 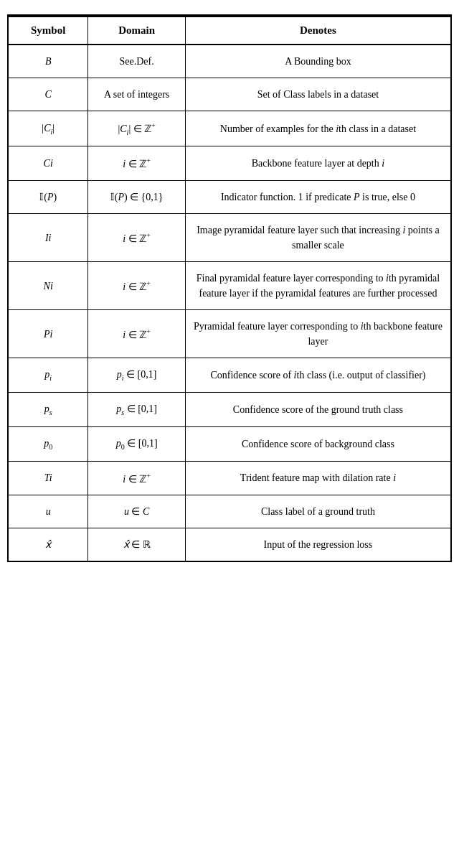 What do you see at coordinates (49, 409) in the screenshot?
I see `cell-symbol: ps` at bounding box center [49, 409].